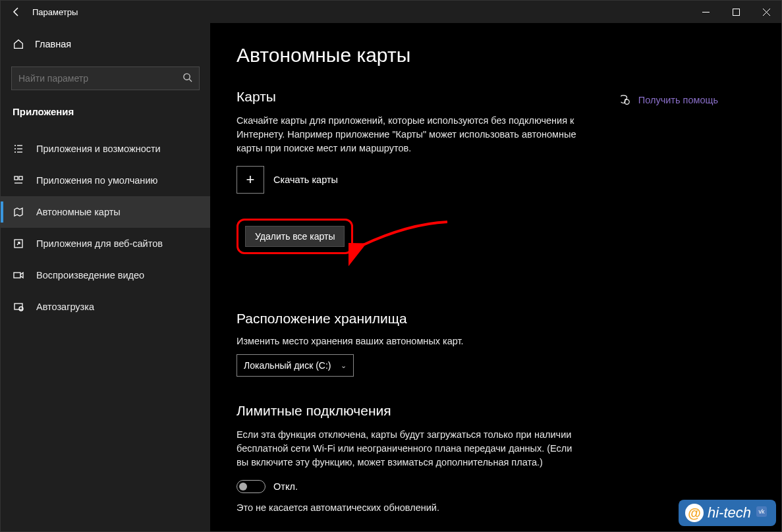 This screenshot has height=532, width=782. Describe the element at coordinates (105, 44) in the screenshot. I see `home-link: Главная` at that location.